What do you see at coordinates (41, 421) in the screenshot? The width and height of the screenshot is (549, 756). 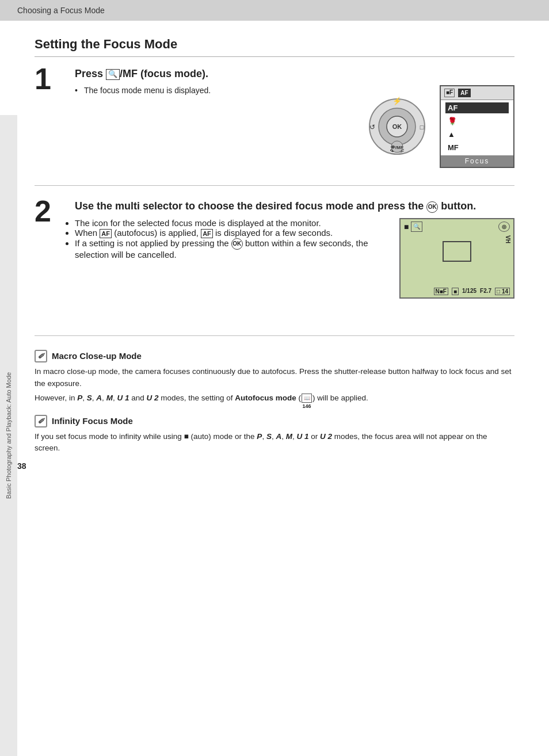 I see `infinity-note-icon: ✐` at bounding box center [41, 421].